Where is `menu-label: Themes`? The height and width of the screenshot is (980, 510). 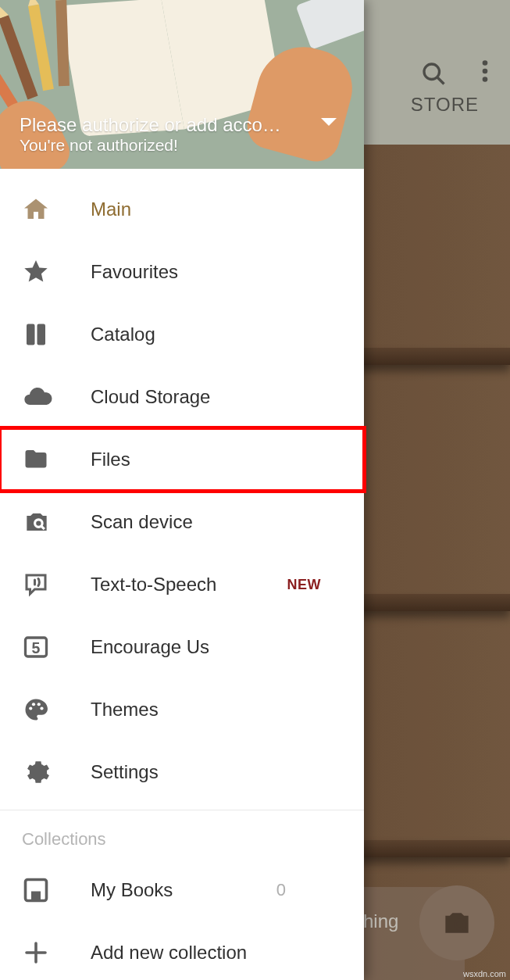
menu-label: Themes is located at coordinates (125, 710).